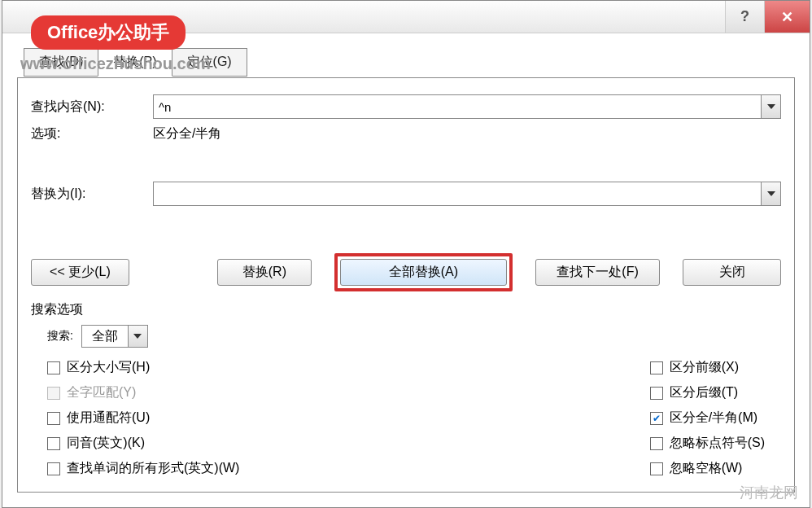 This screenshot has height=508, width=812. I want to click on replace-button: 替换(R), so click(264, 272).